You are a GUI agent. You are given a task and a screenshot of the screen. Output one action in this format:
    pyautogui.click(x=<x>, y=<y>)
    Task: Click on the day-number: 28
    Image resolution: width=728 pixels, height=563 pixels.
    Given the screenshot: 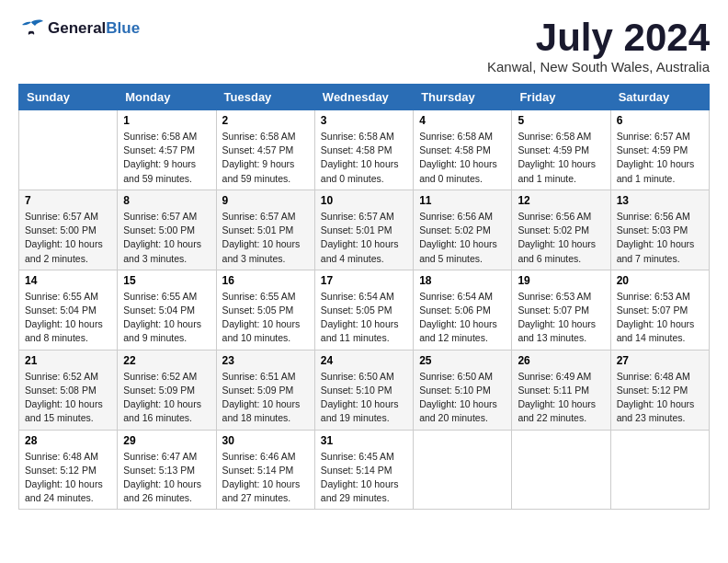 What is the action you would take?
    pyautogui.click(x=68, y=441)
    